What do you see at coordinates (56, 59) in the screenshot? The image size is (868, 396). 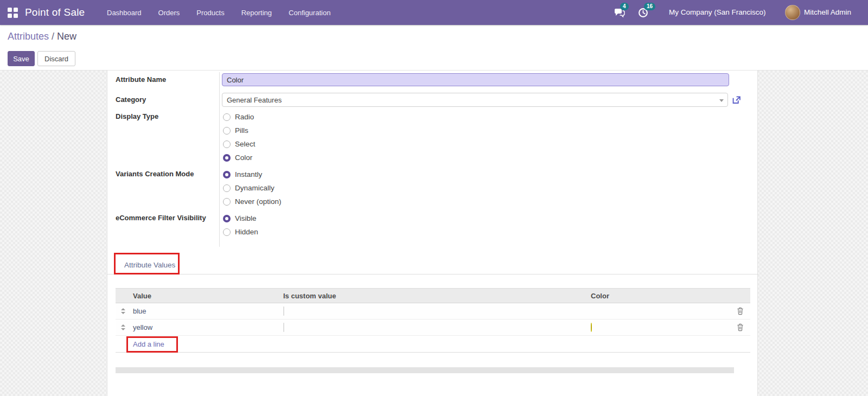 I see `discard-button: Discard` at bounding box center [56, 59].